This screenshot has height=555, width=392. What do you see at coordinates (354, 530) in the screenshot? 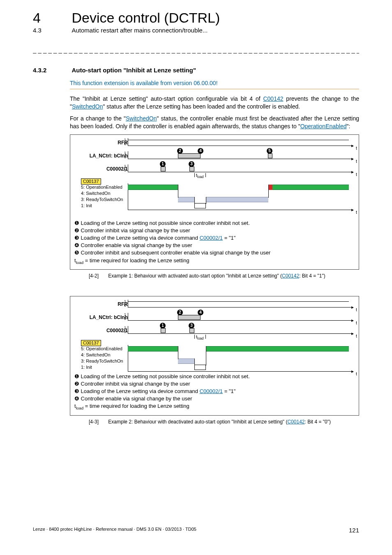
I see `page-number: 121` at bounding box center [354, 530].